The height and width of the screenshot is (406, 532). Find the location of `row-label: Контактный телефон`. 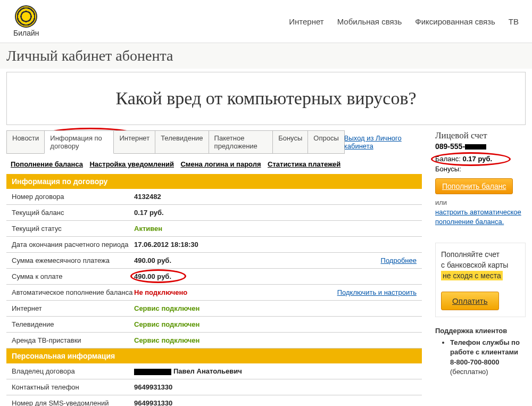

row-label: Контактный телефон is located at coordinates (73, 387).